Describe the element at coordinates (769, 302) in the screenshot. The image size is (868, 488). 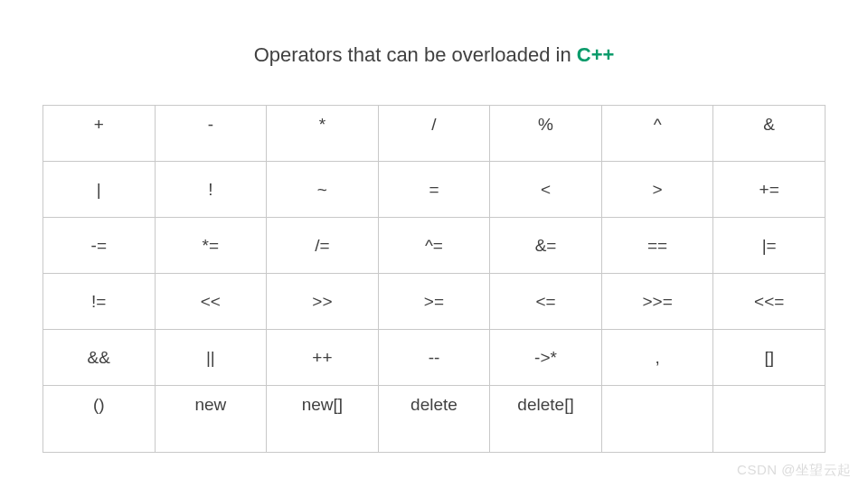
I see `table-cell: <<=` at that location.